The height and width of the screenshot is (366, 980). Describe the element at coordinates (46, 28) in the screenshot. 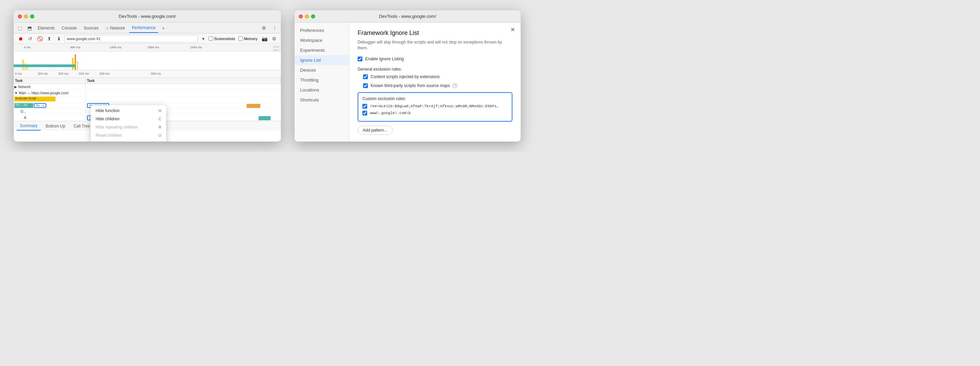

I see `tab-elements: Elements` at that location.